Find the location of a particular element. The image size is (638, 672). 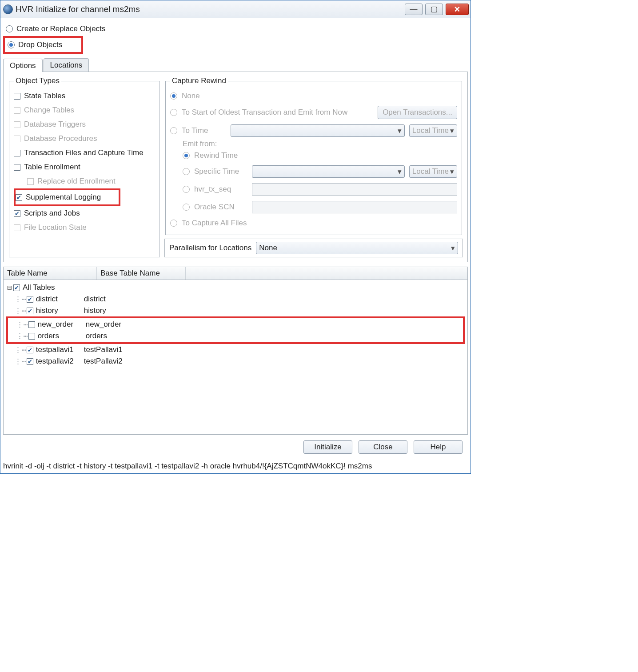

table-row: ⋮⋯new_ordernew_order is located at coordinates (235, 324).